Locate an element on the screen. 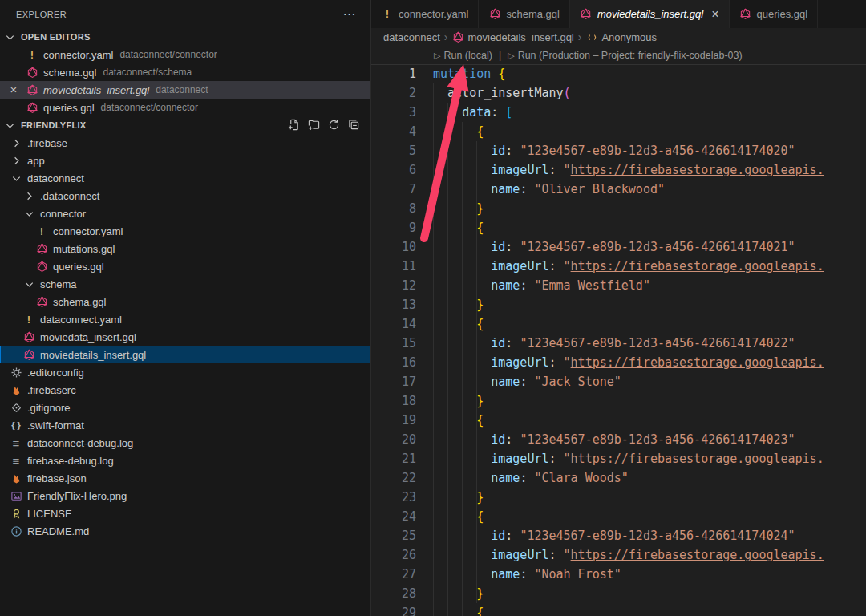  code-line-2: 2 actor_insertMany( is located at coordinates (619, 93).